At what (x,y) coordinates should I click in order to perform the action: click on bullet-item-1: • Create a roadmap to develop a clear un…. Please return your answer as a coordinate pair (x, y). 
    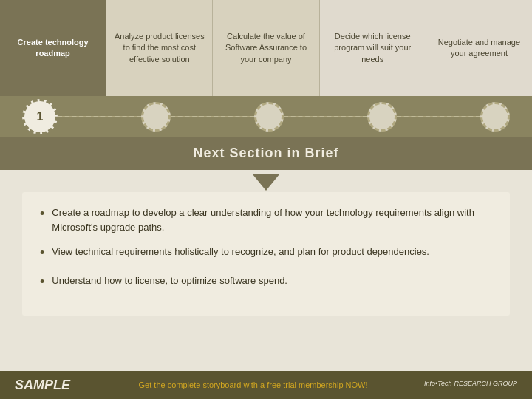
    Looking at the image, I should click on (266, 220).